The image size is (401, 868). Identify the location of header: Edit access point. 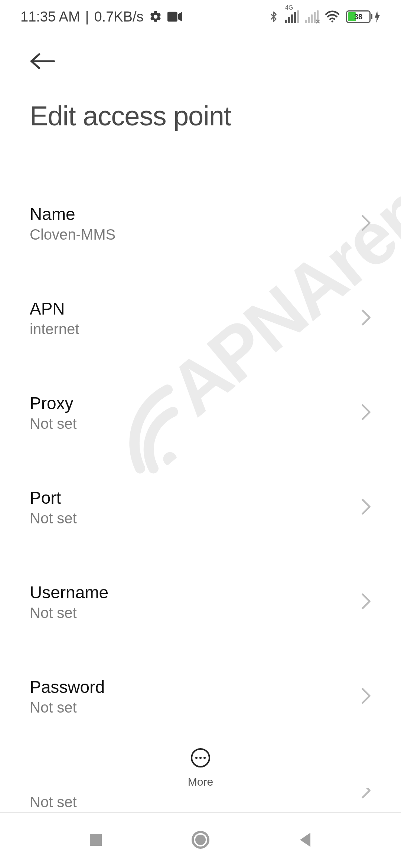
(200, 82).